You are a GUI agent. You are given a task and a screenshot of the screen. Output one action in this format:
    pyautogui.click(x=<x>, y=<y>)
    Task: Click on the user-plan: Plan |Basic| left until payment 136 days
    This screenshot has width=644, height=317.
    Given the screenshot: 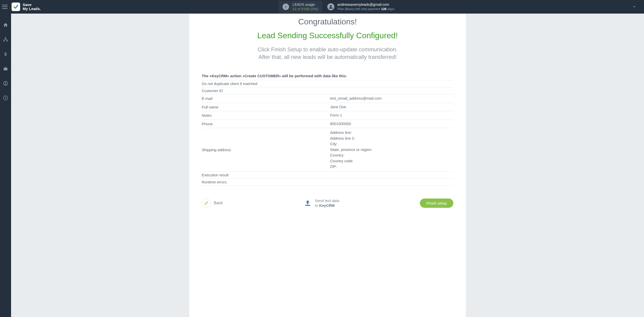 What is the action you would take?
    pyautogui.click(x=366, y=9)
    